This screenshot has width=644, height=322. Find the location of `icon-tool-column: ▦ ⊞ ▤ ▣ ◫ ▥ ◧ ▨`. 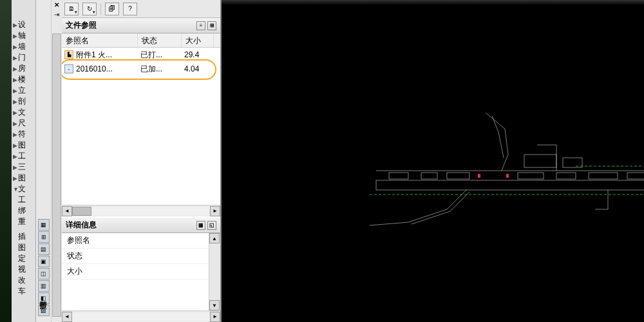

icon-tool-column: ▦ ⊞ ▤ ▣ ◫ ▥ ◧ ▨ is located at coordinates (44, 161).